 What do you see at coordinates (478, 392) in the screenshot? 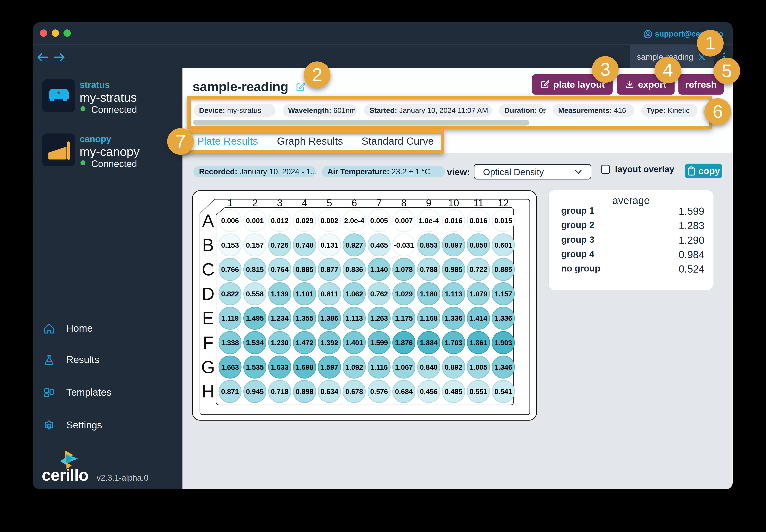
I see `svg-text: 0.551` at bounding box center [478, 392].